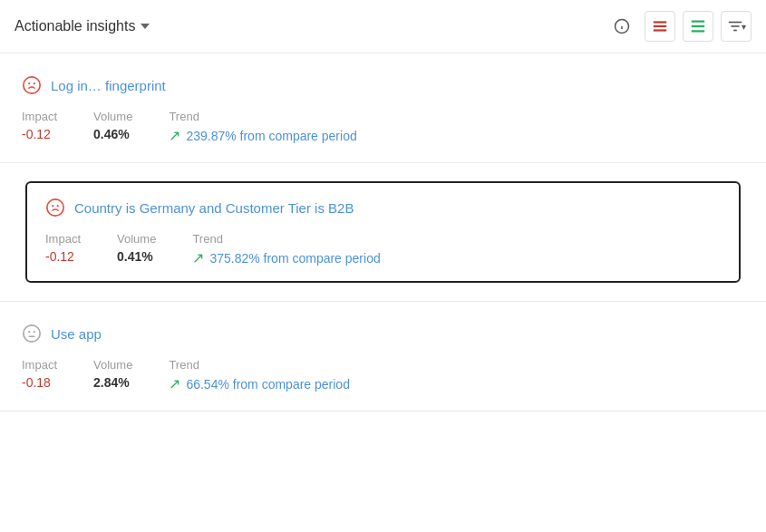 This screenshot has height=532, width=766. I want to click on trend-arrow-icon-2: ↗, so click(198, 257).